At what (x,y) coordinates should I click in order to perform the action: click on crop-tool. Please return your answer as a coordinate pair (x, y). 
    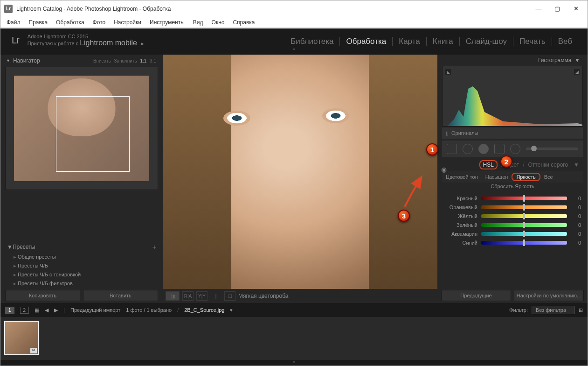
    Looking at the image, I should click on (452, 149).